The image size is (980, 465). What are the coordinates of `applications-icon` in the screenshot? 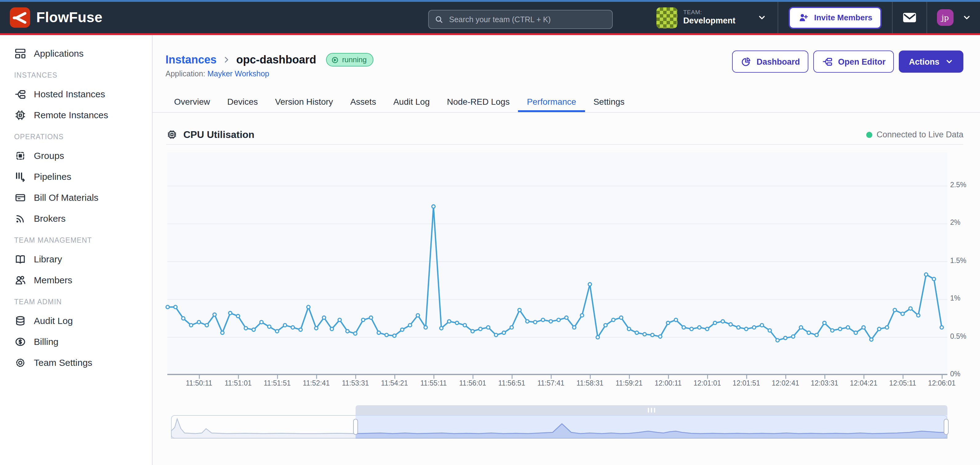 It's located at (21, 53).